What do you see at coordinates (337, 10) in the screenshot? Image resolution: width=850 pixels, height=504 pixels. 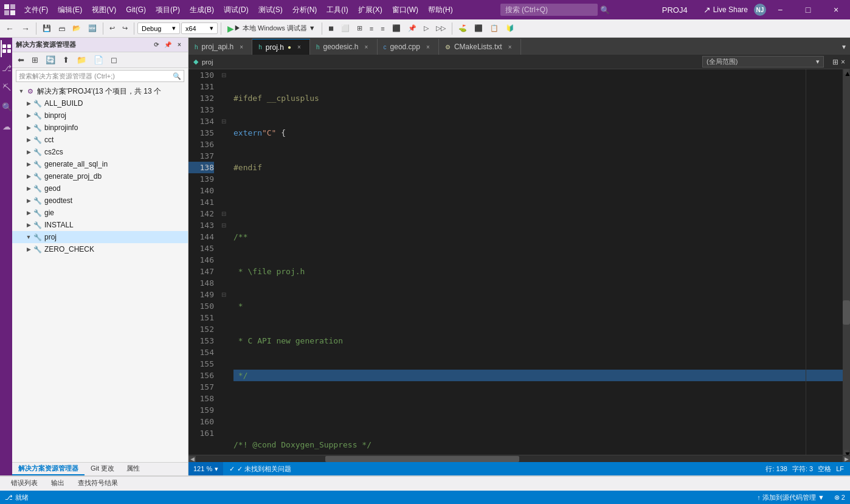 I see `menu-tools: 工具(I)` at bounding box center [337, 10].